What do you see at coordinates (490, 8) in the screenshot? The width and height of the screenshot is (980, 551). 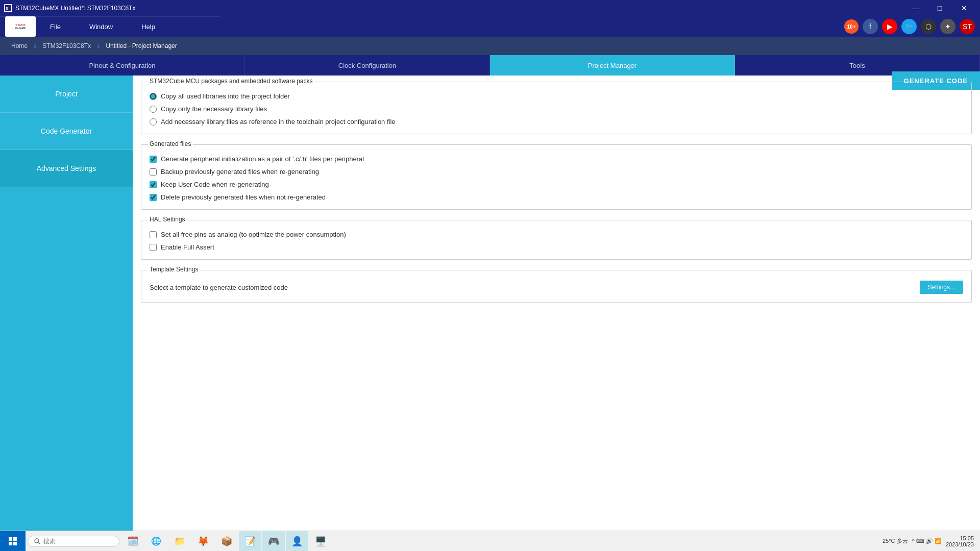 I see `titlebar: S STM32CubeMX Untitled*: STM32F103C8Tx —…` at bounding box center [490, 8].